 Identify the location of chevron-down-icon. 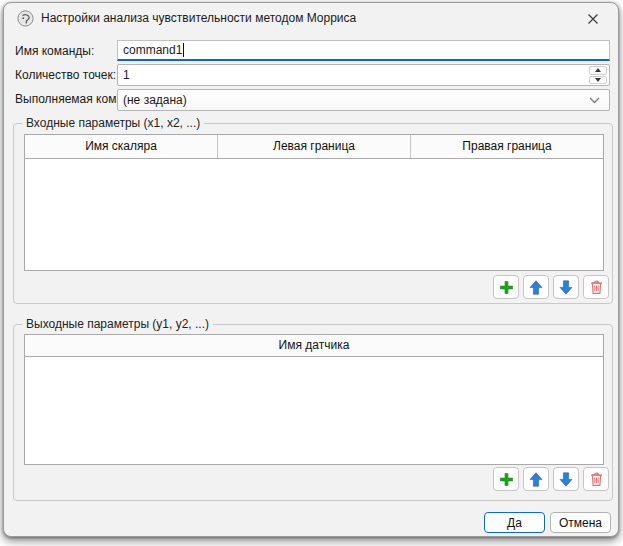
(594, 100).